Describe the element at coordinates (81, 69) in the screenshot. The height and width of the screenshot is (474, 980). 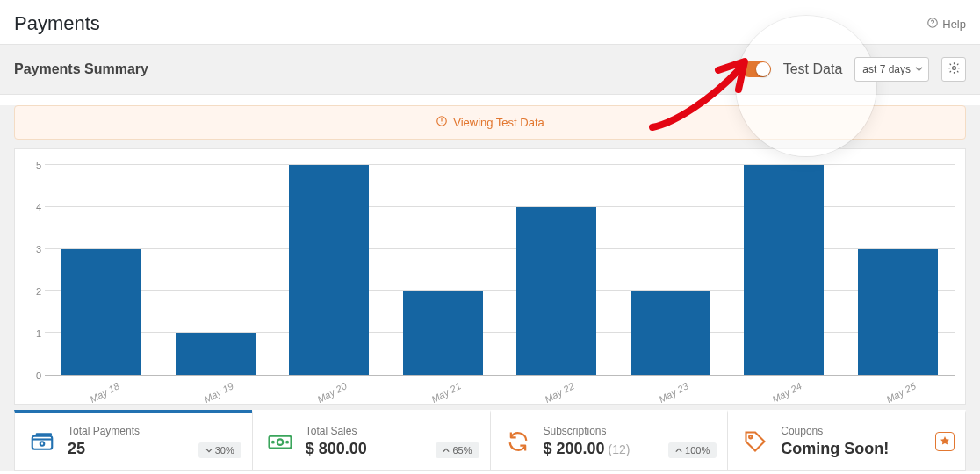
I see `summary-title: Payments Summary` at that location.